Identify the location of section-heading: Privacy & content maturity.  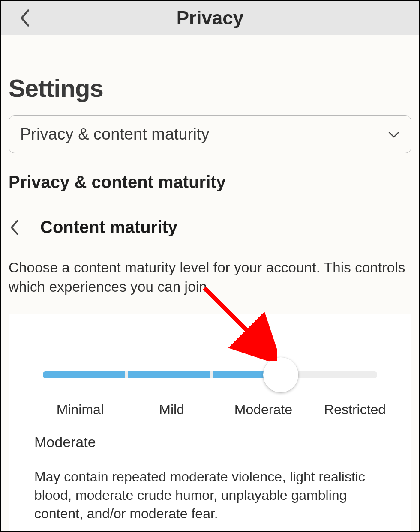
(210, 182).